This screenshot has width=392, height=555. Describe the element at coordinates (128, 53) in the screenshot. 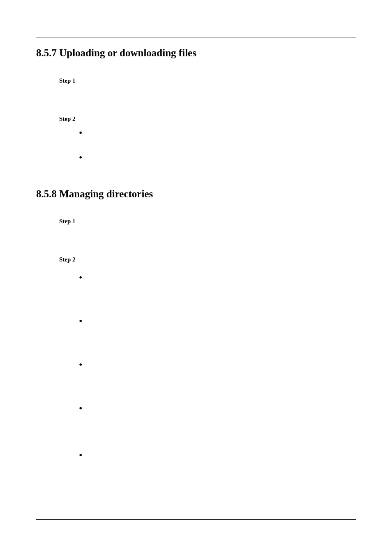

I see `section-title: Uploading or downloading files` at that location.